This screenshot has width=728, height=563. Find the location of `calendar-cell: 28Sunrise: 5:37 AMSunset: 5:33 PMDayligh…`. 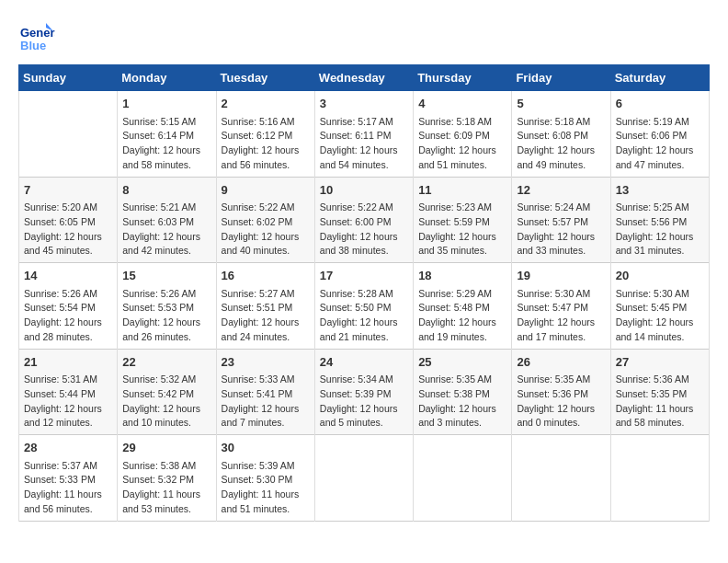

calendar-cell: 28Sunrise: 5:37 AMSunset: 5:33 PMDayligh… is located at coordinates (68, 478).